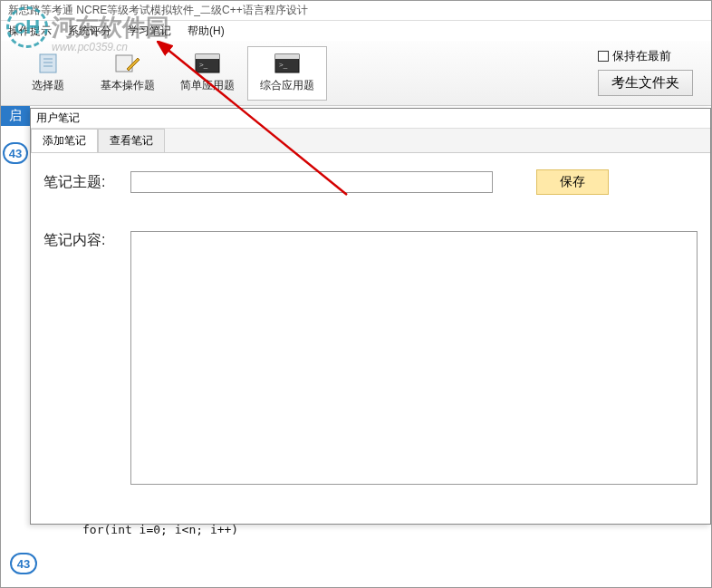 Image resolution: width=712 pixels, height=588 pixels. I want to click on student-folder-button: 考生文件夹, so click(645, 83).